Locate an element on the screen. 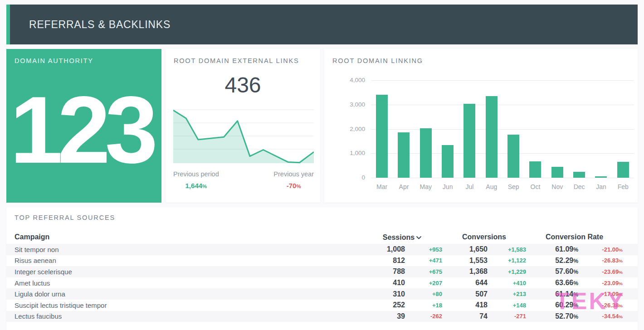  bar-jun is located at coordinates (448, 161).